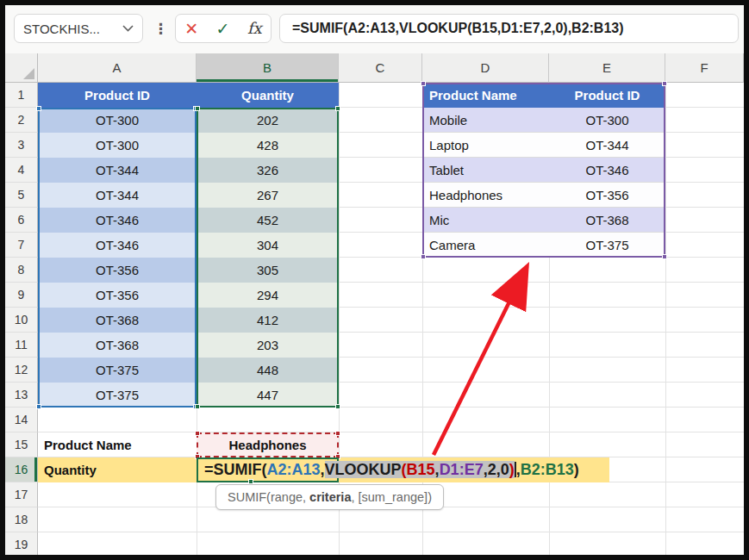 The image size is (749, 560). What do you see at coordinates (486, 245) in the screenshot?
I see `product-name-cell: Camera` at bounding box center [486, 245].